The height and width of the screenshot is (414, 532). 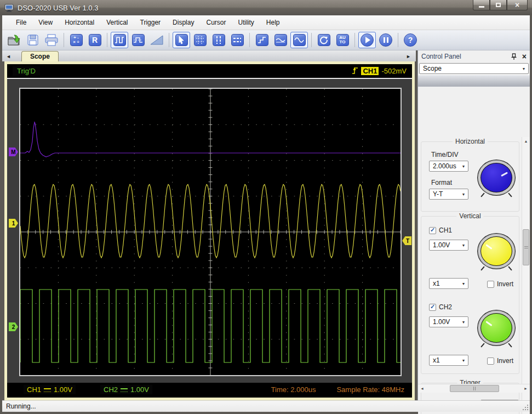 What do you see at coordinates (408, 58) in the screenshot?
I see `tab-scroll-right-icon: ►` at bounding box center [408, 58].